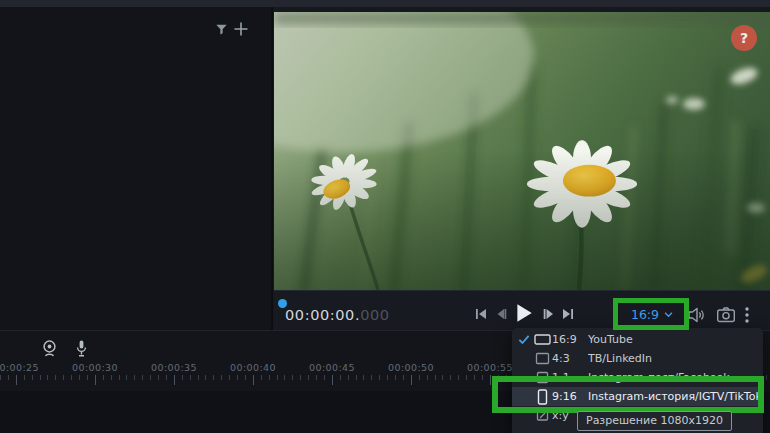  What do you see at coordinates (570, 378) in the screenshot?
I see `menu-item-ratio: 1:1` at bounding box center [570, 378].